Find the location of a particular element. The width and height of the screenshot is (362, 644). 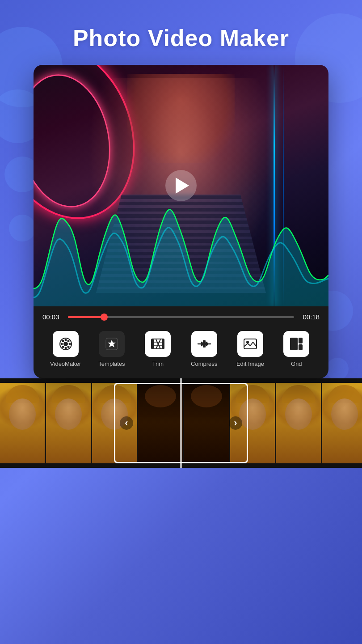

tool-templates: Templates is located at coordinates (112, 349).